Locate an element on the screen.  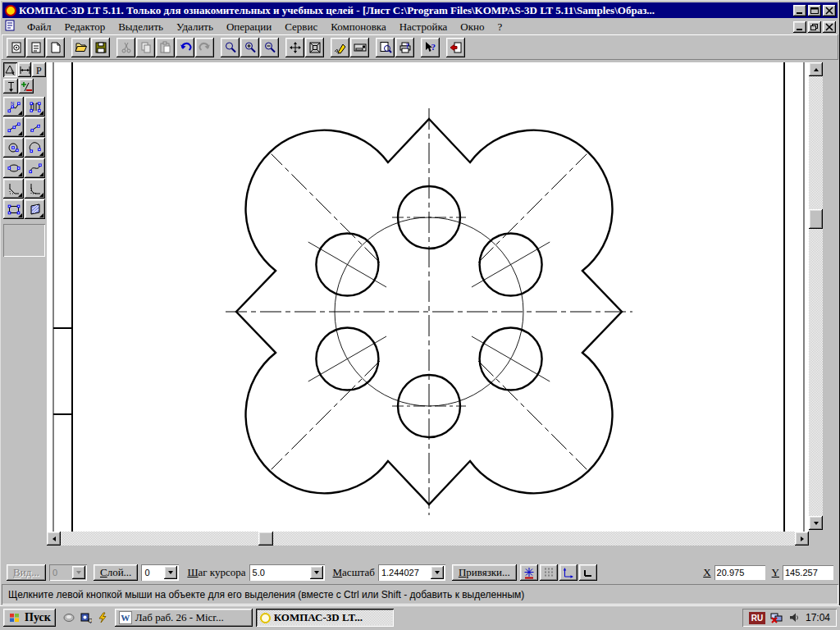
save-button is located at coordinates (100, 48).